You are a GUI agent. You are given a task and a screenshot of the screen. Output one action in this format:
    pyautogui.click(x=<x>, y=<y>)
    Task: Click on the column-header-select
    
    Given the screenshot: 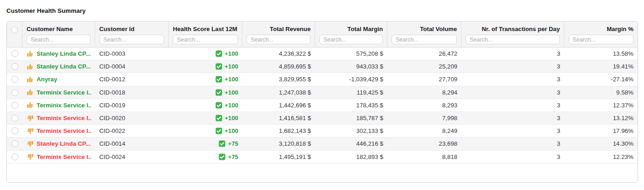 What is the action you would take?
    pyautogui.click(x=15, y=34)
    